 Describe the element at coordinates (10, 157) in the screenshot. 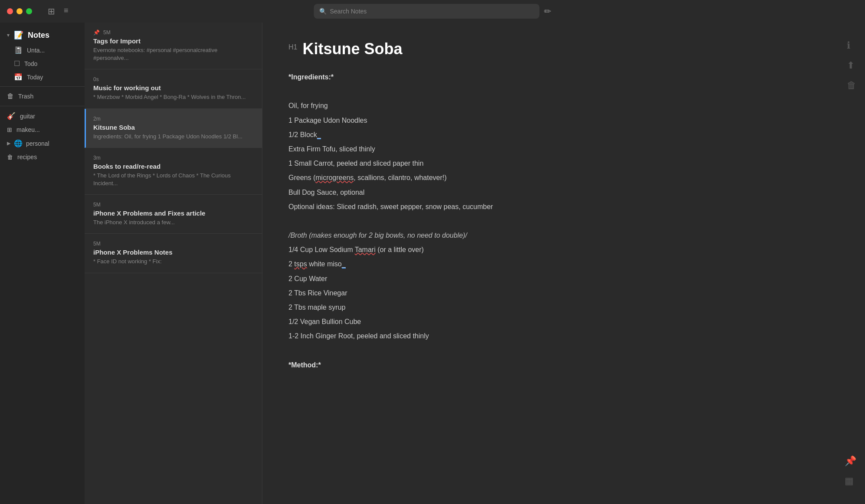

I see `recipes-icon: 🗑` at that location.